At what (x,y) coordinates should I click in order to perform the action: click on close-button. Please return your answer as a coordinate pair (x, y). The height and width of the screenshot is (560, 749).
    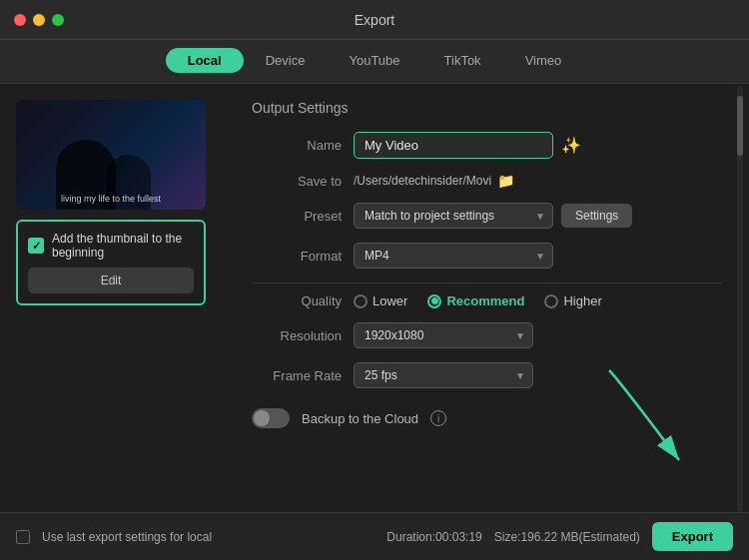
    Looking at the image, I should click on (20, 20).